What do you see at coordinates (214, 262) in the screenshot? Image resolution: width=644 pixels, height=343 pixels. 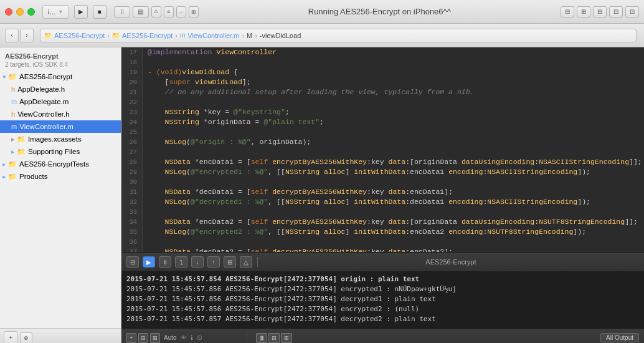 I see `step-out-btn: ↑` at bounding box center [214, 262].